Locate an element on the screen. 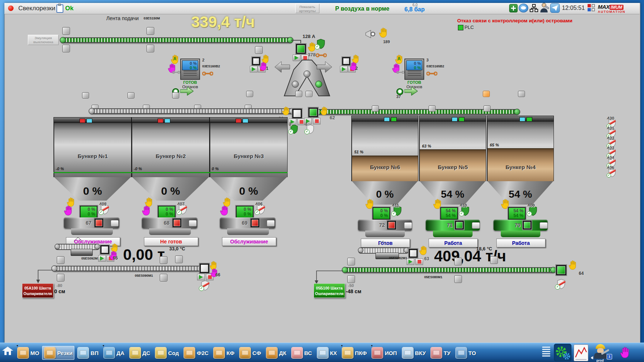  temperature-value: 18,6 °С is located at coordinates (484, 249).